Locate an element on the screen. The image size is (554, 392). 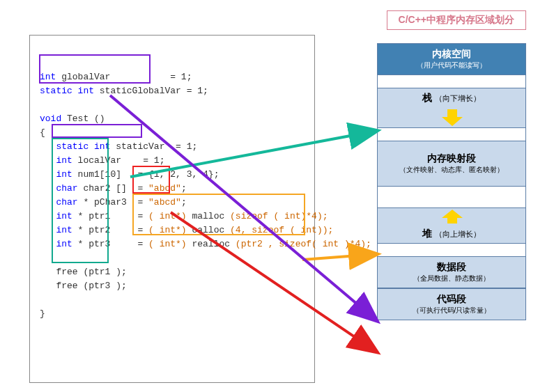
kw-int-4: int is located at coordinates (64, 216).